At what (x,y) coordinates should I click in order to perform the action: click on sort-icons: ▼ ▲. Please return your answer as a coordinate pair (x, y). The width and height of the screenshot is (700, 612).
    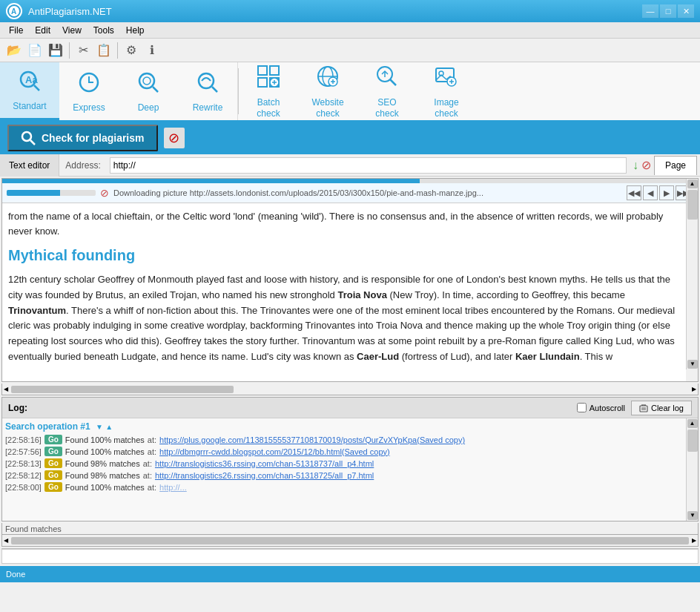
    Looking at the image, I should click on (104, 427).